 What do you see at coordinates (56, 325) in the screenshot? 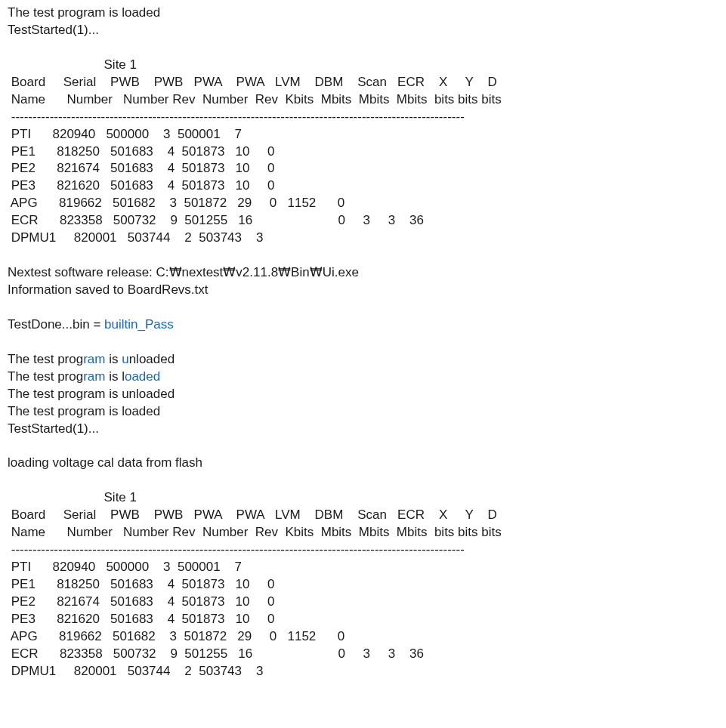
I see `test-done-prefix: TestDone...bin =` at bounding box center [56, 325].